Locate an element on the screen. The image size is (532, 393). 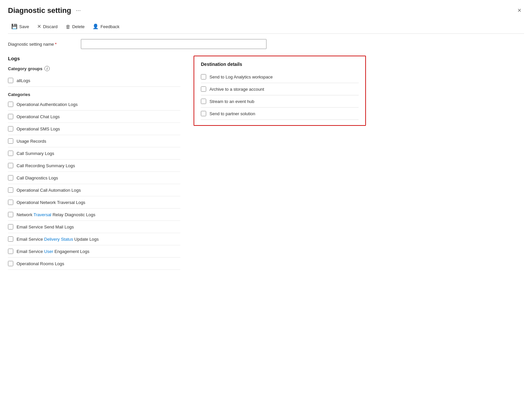
ellipsis-button: ··· is located at coordinates (78, 11).